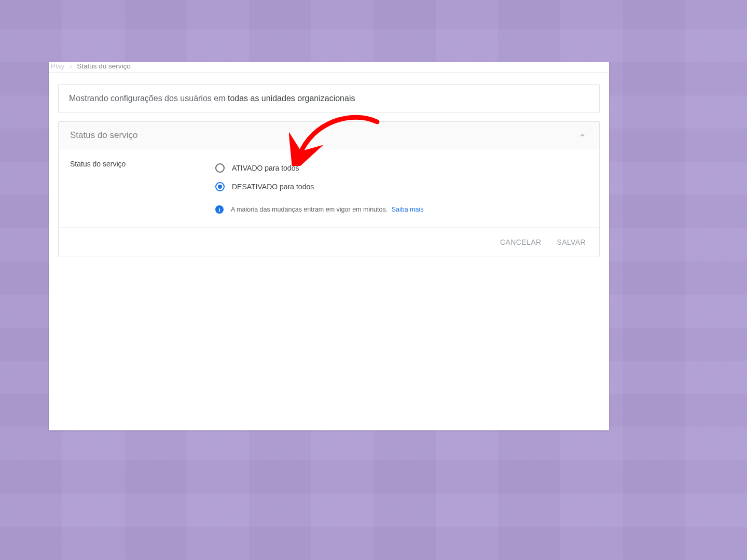  I want to click on propagation-note: i A maioria das mudanças entram em vigor…, so click(402, 209).